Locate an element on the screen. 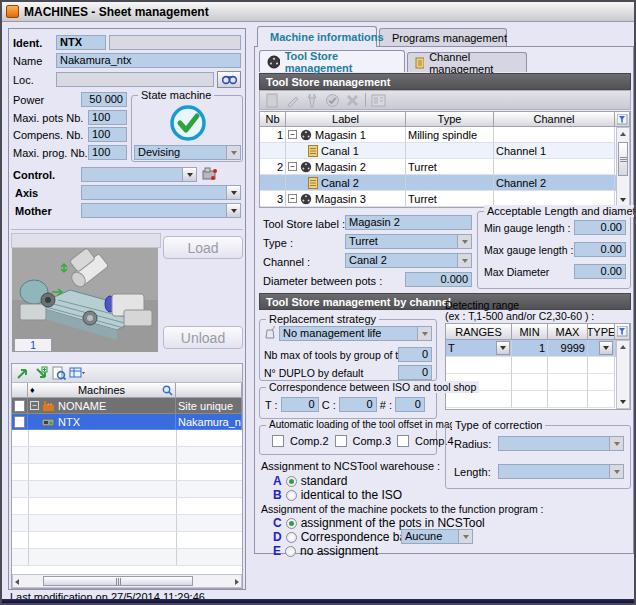  window-titlebar: MACHINES - Sheet management is located at coordinates (318, 12).